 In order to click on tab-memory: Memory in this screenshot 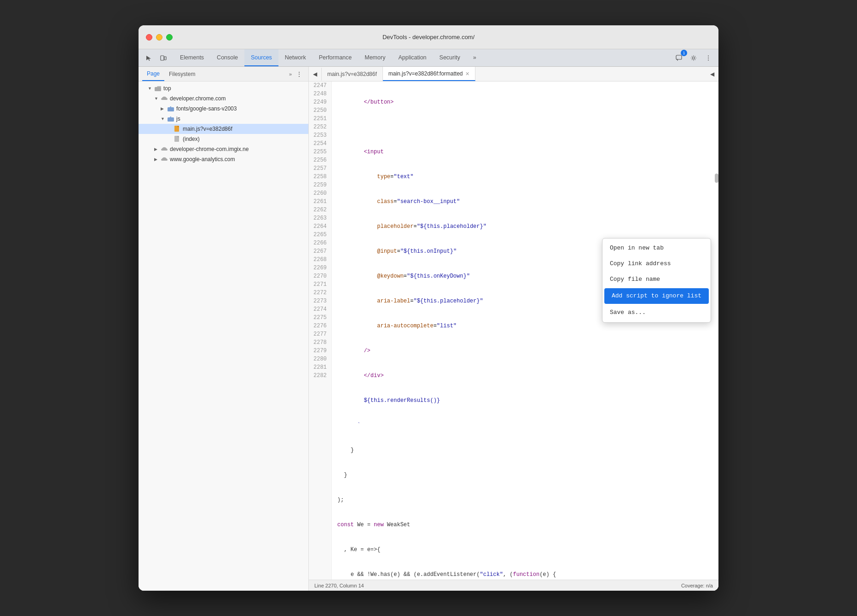, I will do `click(375, 58)`.